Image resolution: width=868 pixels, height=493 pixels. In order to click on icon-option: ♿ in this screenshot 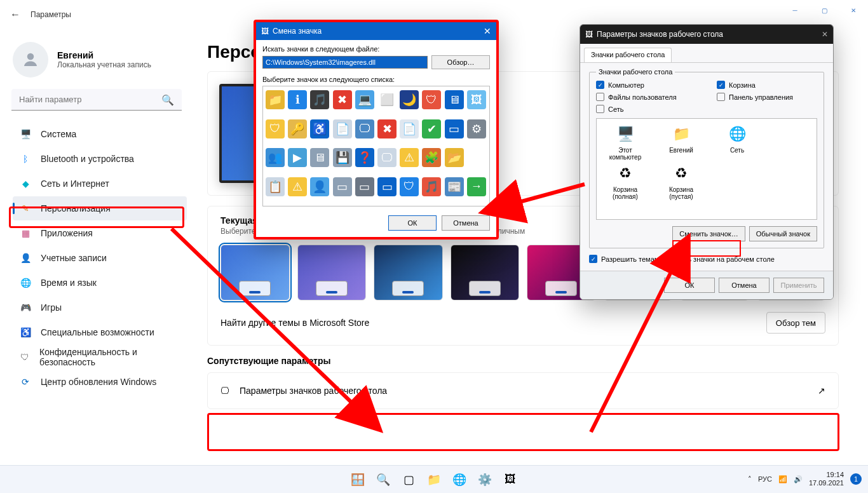, I will do `click(320, 129)`.